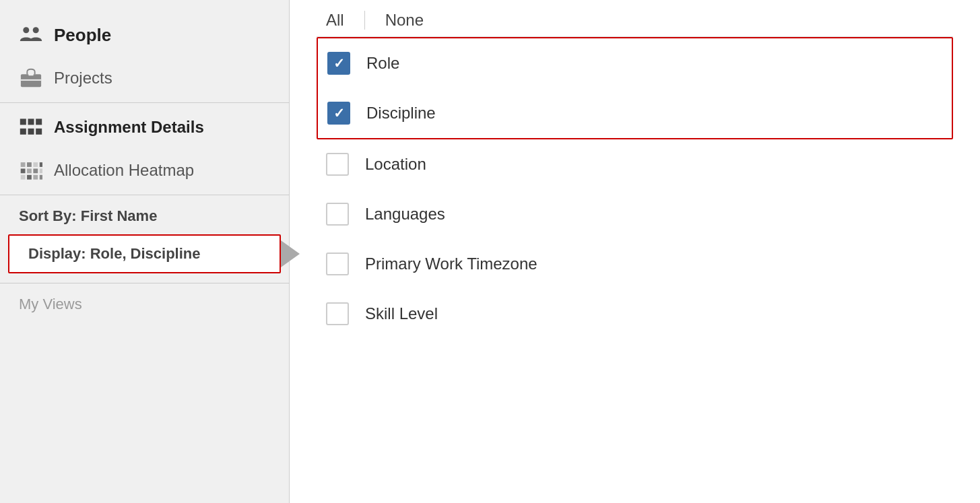 Image resolution: width=980 pixels, height=503 pixels. I want to click on filter-item-languages: Languages, so click(634, 214).